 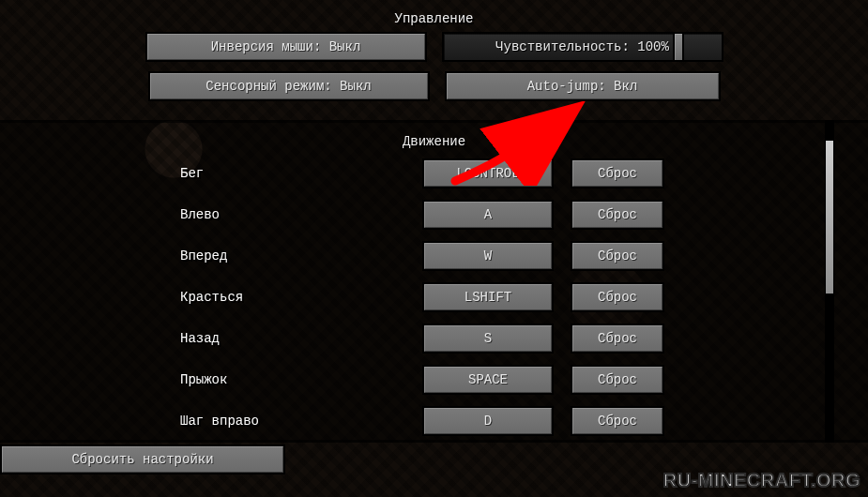 What do you see at coordinates (488, 421) in the screenshot?
I see `key-button-strafe-right: D` at bounding box center [488, 421].